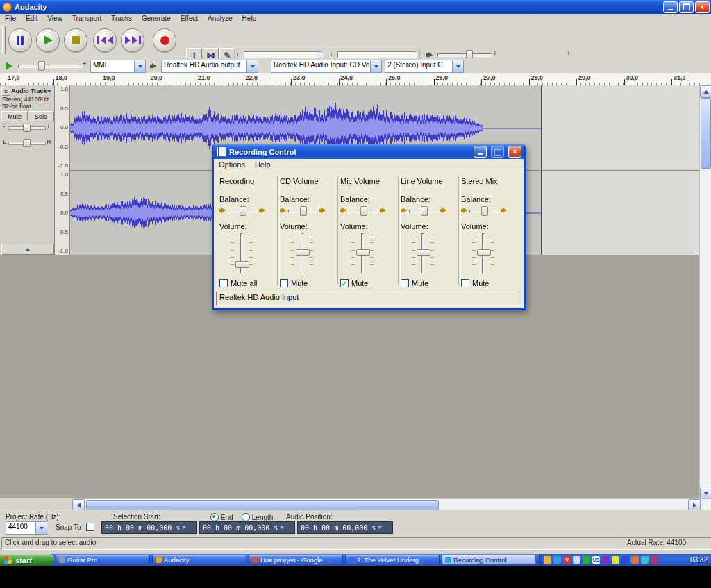 This screenshot has height=588, width=711. What do you see at coordinates (326, 67) in the screenshot?
I see `input-device-select: Realtek HD Audio Input: CD Vo` at bounding box center [326, 67].